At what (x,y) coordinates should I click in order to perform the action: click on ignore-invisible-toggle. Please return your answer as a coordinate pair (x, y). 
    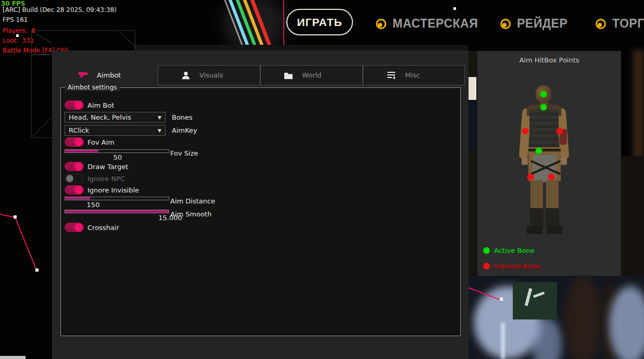
    Looking at the image, I should click on (74, 190).